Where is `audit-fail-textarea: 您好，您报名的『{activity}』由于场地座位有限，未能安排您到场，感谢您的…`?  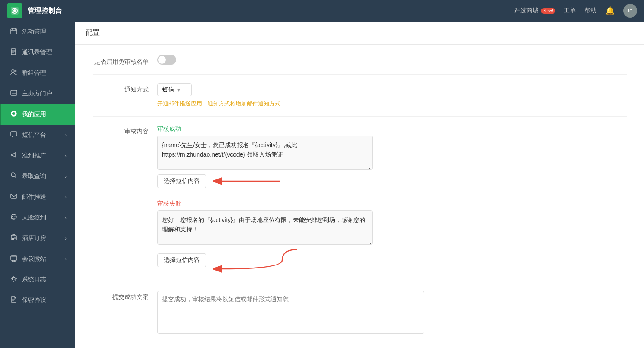
audit-fail-textarea: 您好，您报名的『{activity}』由于场地座位有限，未能安排您到场，感谢您的… is located at coordinates (265, 228).